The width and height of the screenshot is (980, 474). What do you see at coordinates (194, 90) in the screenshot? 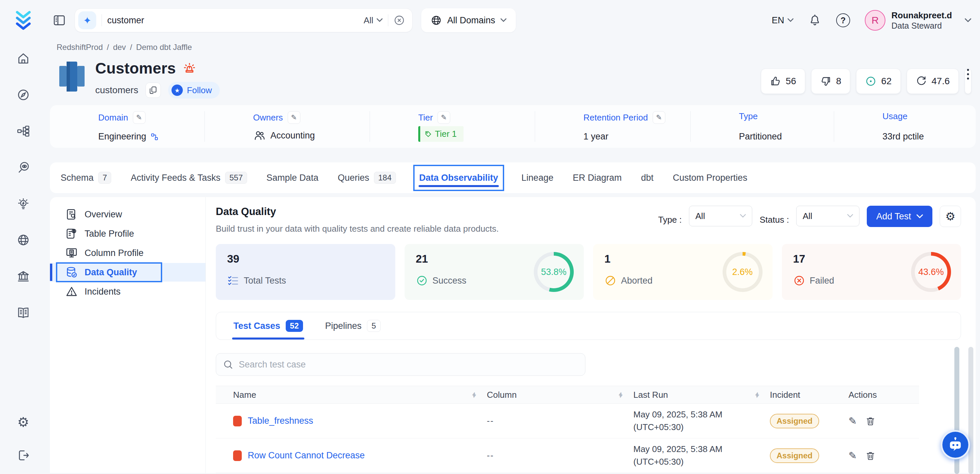
I see `follow-button: ★ Follow` at bounding box center [194, 90].